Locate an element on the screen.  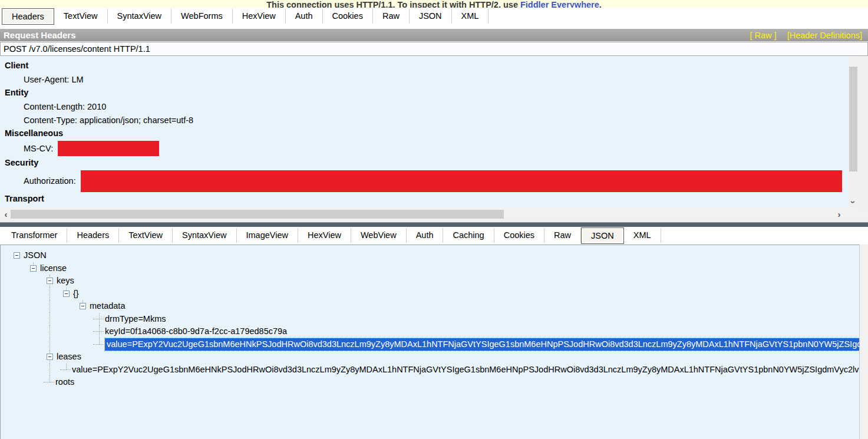
tree-row-roots: roots is located at coordinates (430, 382).